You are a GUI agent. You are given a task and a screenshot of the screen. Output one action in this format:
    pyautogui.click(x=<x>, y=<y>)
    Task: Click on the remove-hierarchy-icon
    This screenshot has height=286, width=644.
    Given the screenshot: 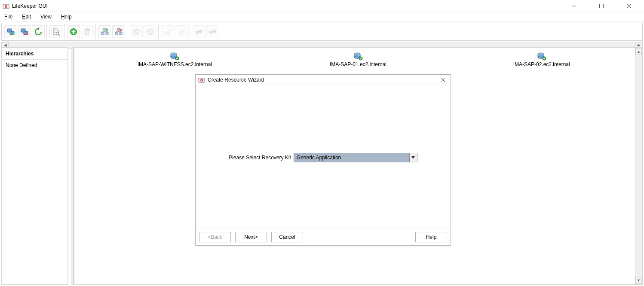 What is the action you would take?
    pyautogui.click(x=119, y=32)
    